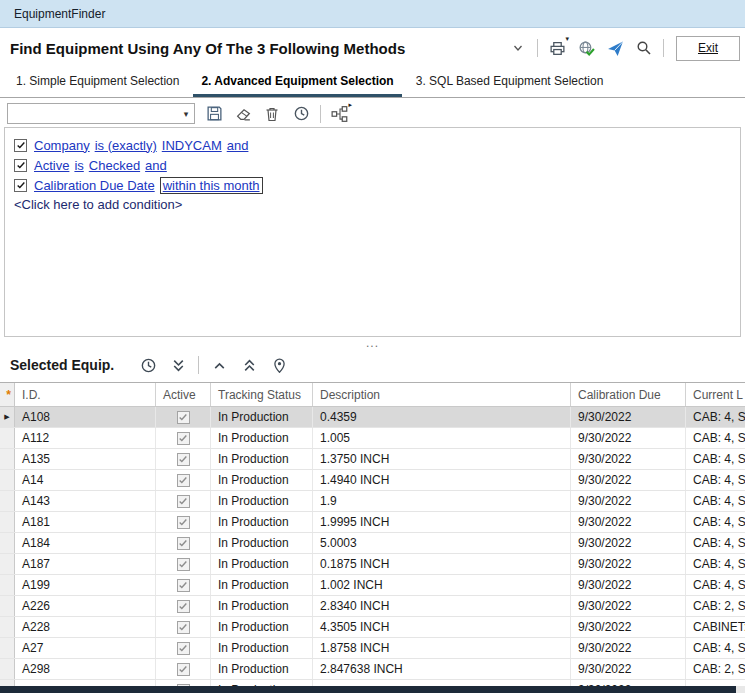 The image size is (745, 693). Describe the element at coordinates (184, 394) in the screenshot. I see `column-header-active: Active` at that location.